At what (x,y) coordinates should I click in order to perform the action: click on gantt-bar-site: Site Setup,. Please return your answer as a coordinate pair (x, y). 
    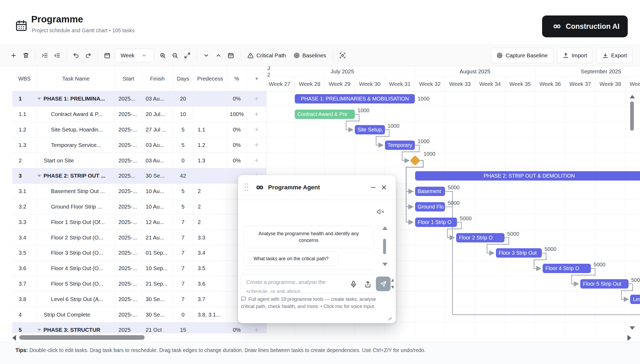
    Looking at the image, I should click on (370, 130).